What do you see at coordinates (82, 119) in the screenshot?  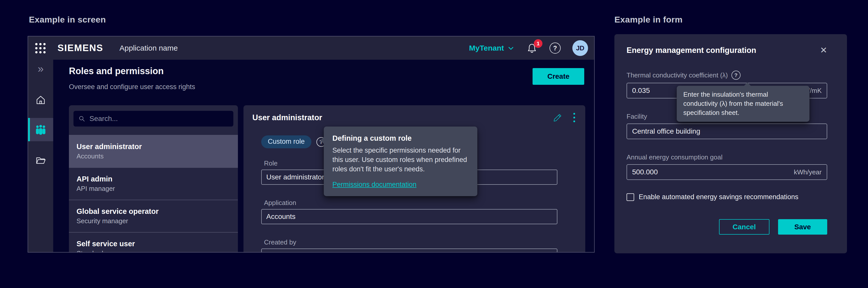 I see `search-icon` at bounding box center [82, 119].